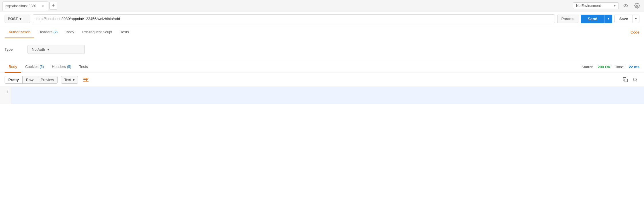  I want to click on response-tab-body: Body, so click(13, 67).